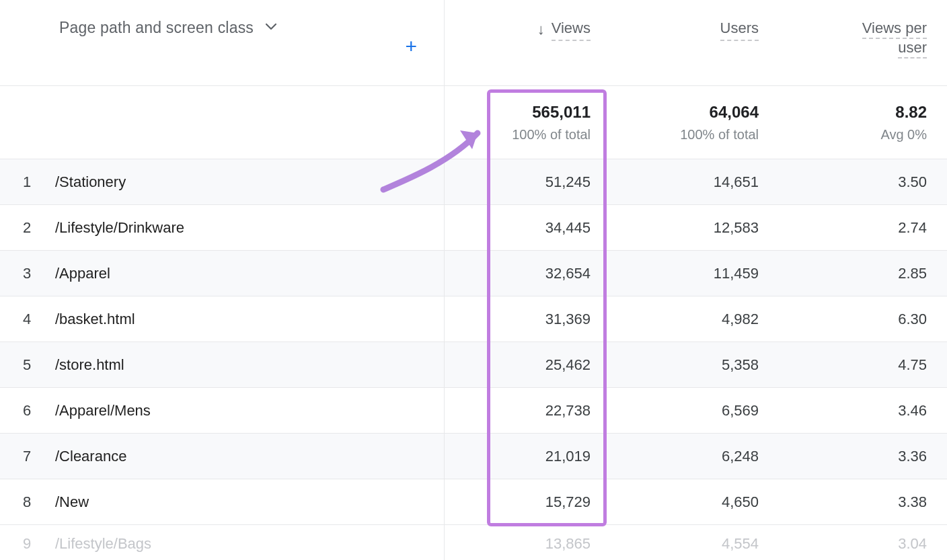 This screenshot has height=560, width=947. What do you see at coordinates (474, 542) in the screenshot?
I see `table-row: 9 /Lifestyle/Bags 13,865 4,554 3.04` at bounding box center [474, 542].